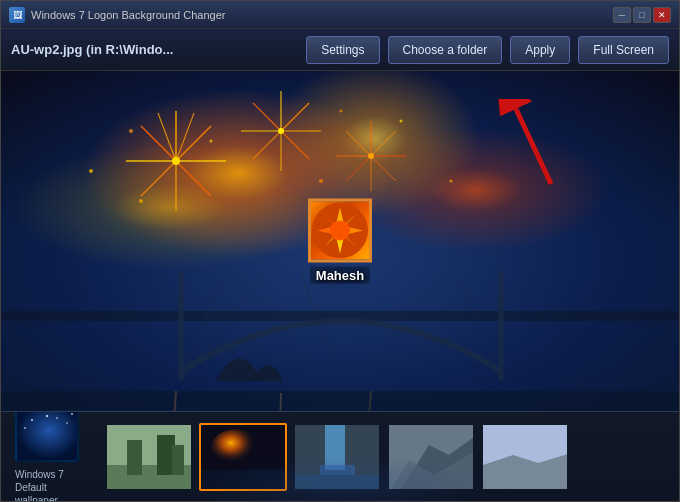 Image resolution: width=680 pixels, height=502 pixels. What do you see at coordinates (55, 456) in the screenshot?
I see `thumbnail-default: Windows 7Defaultwallpaper` at bounding box center [55, 456].